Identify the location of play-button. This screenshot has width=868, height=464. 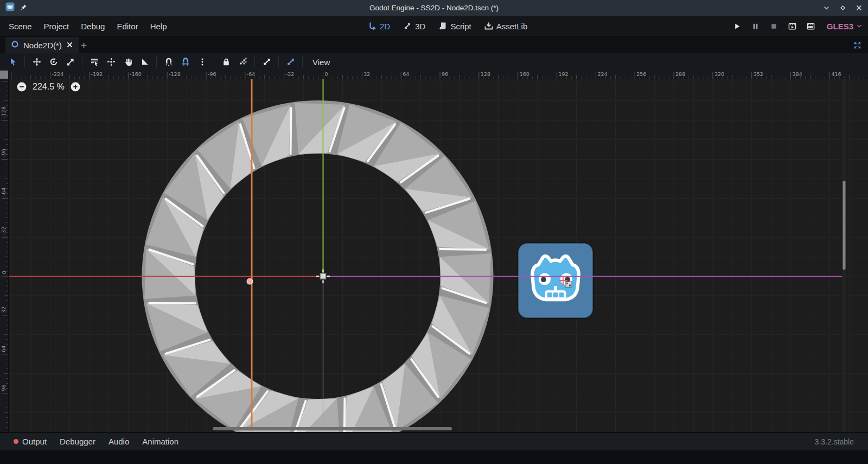
(737, 26).